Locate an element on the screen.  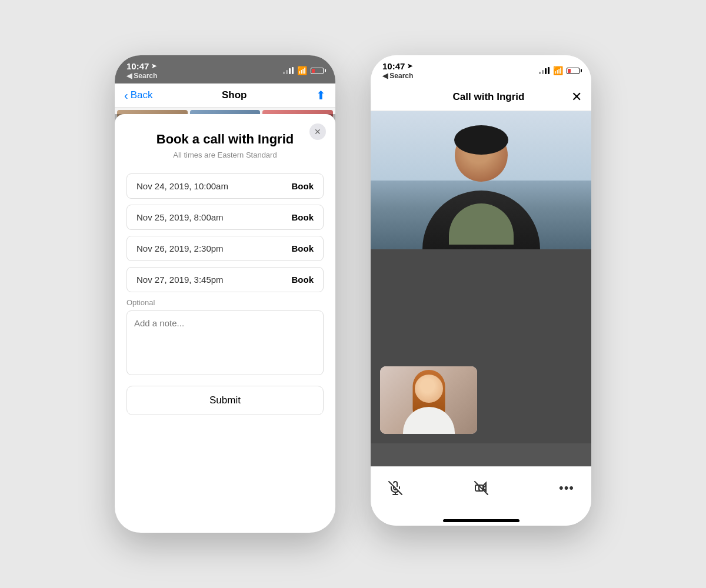
slot-row-0: Nov 24, 2019, 10:00am Book is located at coordinates (225, 186).